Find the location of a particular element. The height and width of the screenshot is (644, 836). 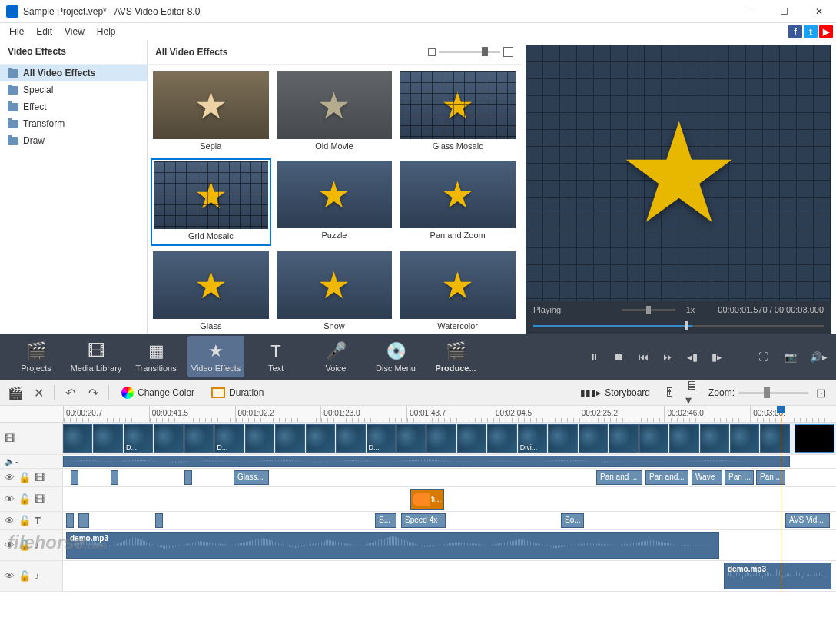

sidebar-item-draw: Draw is located at coordinates (74, 141).